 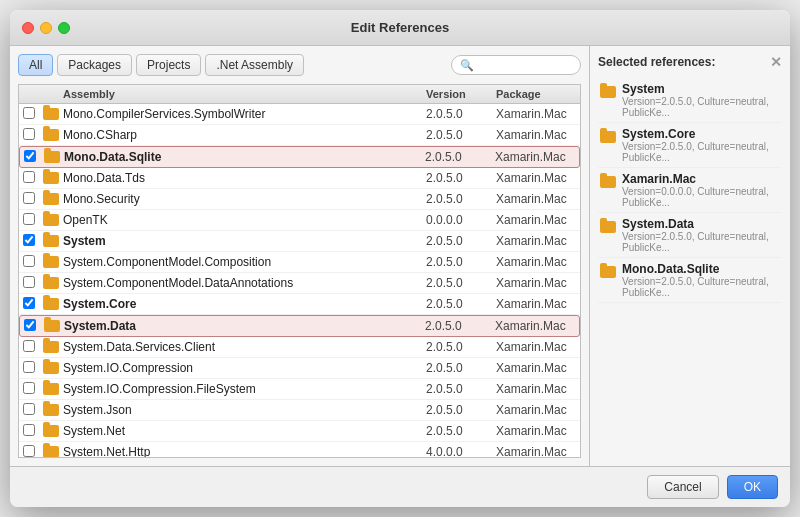 What do you see at coordinates (690, 236) in the screenshot?
I see `selected-item: System.DataVersion=2.0.5.0, Culture=neut…` at bounding box center [690, 236].